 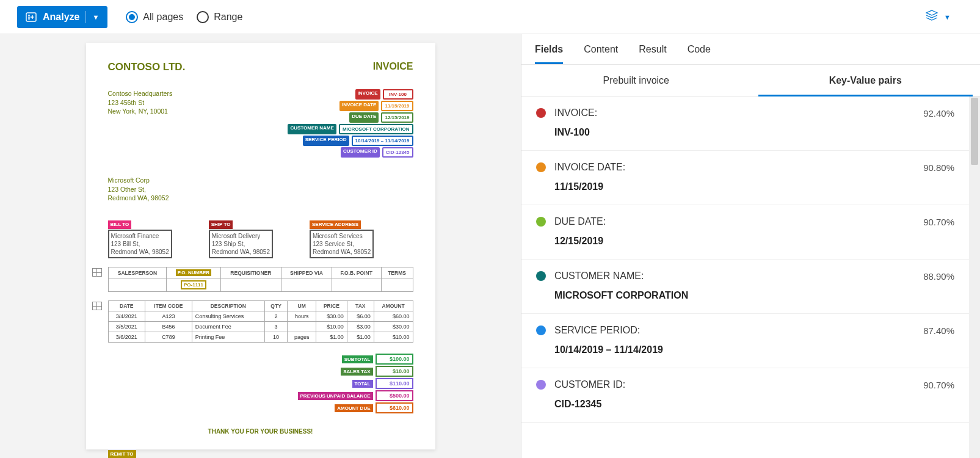 What do you see at coordinates (576, 113) in the screenshot?
I see `kv-key: INVOICE:` at bounding box center [576, 113].